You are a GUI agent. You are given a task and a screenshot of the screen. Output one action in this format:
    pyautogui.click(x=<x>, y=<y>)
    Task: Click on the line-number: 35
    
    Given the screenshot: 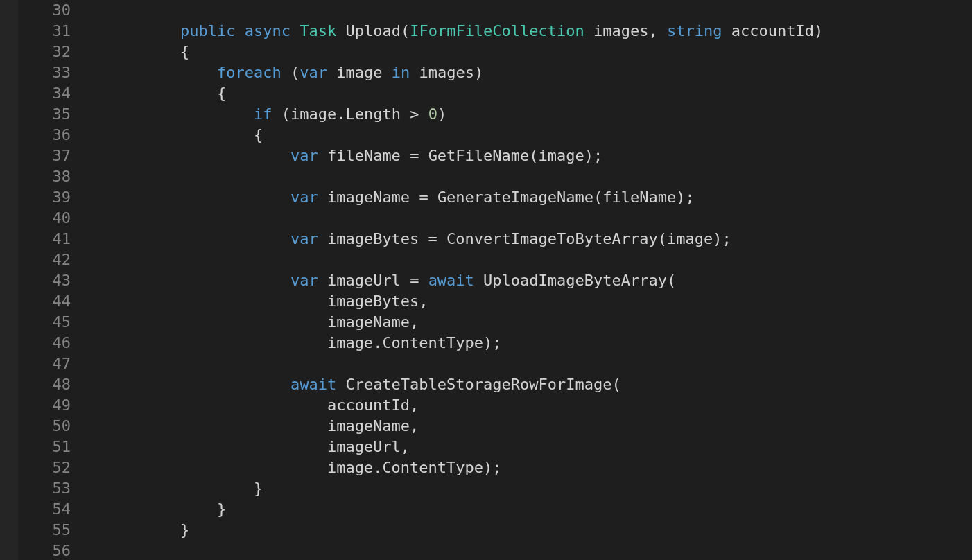 What is the action you would take?
    pyautogui.click(x=50, y=114)
    